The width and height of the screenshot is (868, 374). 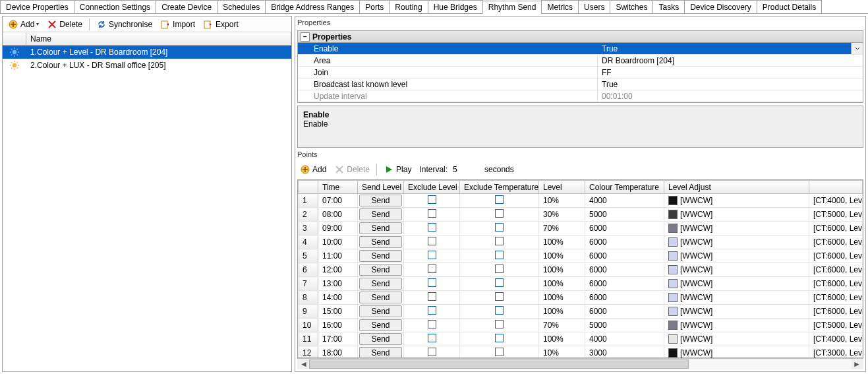 I want to click on property-grid: − Properties EnableTrueAreaDR Boardroom …, so click(x=580, y=67).